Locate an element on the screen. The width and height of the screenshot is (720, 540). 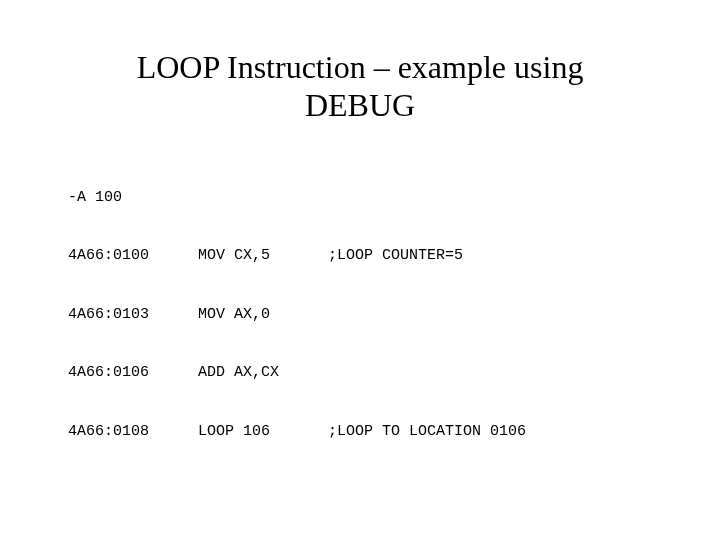
instr: LOOP 106 is located at coordinates (263, 432).